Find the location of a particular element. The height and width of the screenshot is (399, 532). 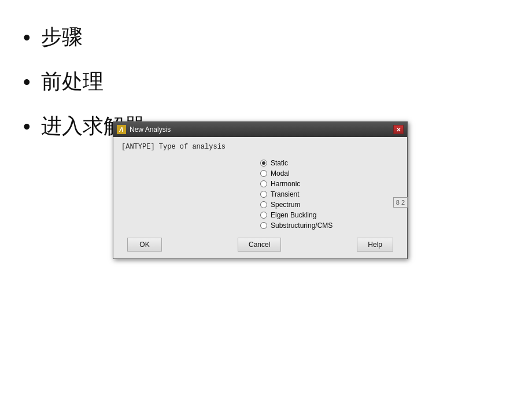

dialog-button-row: OK Cancel Help is located at coordinates (260, 245).